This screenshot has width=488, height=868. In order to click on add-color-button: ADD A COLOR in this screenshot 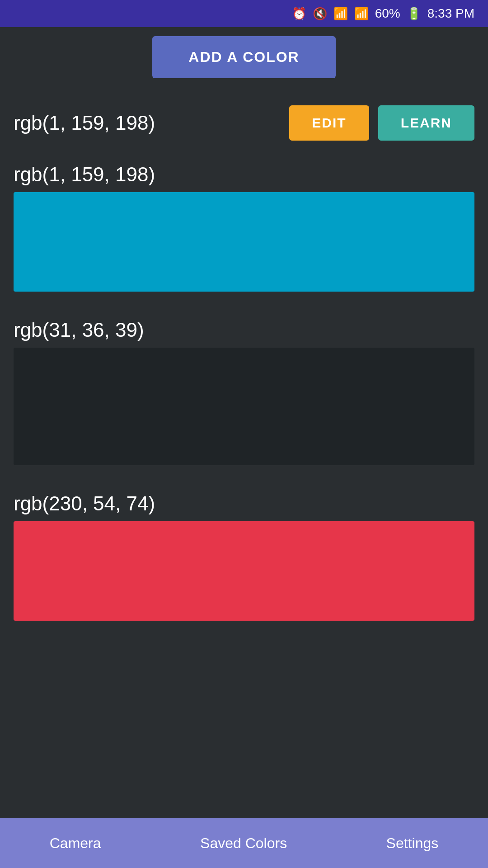, I will do `click(244, 57)`.